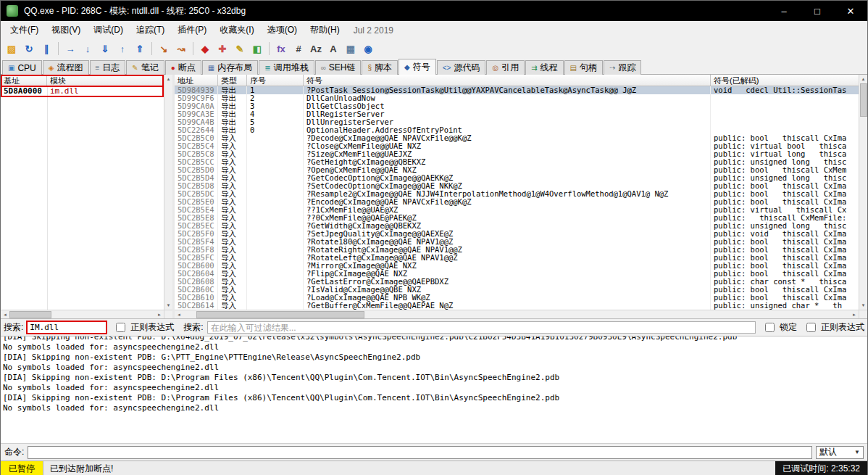 The width and height of the screenshot is (868, 475). I want to click on menu-item: 插件(P), so click(192, 30).